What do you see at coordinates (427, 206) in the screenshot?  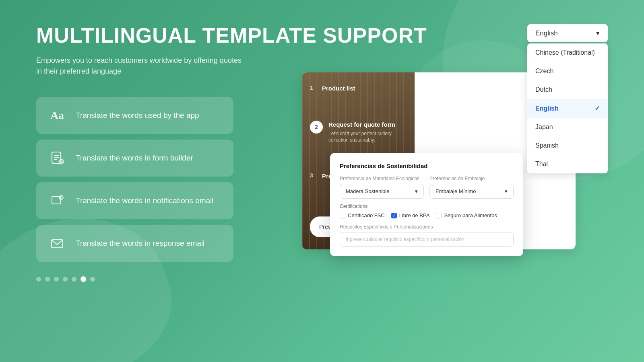 I see `form-es-cert-label: Certifications` at bounding box center [427, 206].